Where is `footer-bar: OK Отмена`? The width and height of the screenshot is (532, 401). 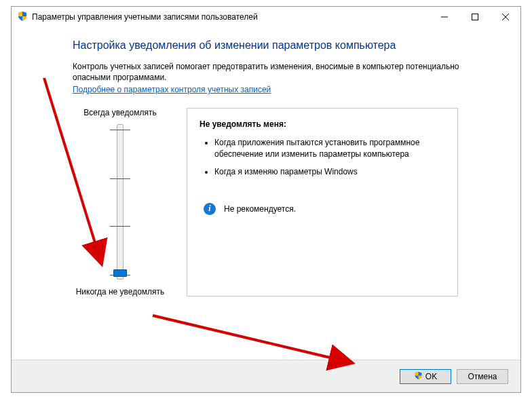 footer-bar: OK Отмена is located at coordinates (266, 376).